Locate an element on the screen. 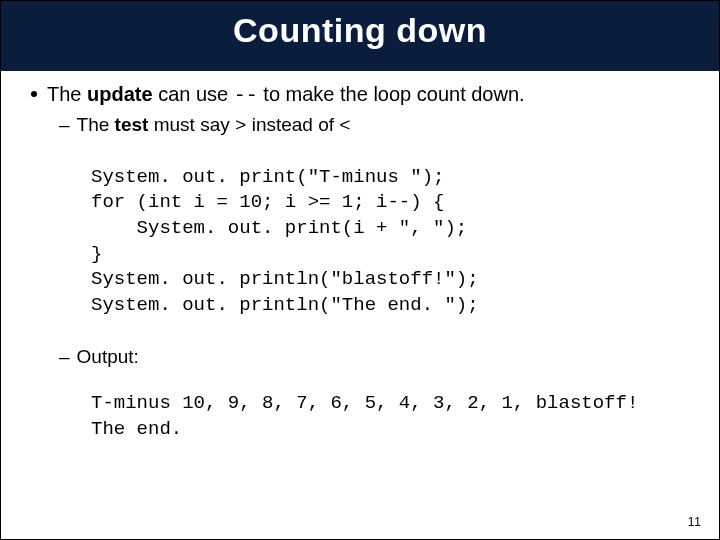  bullet-1-text: The update can use -- to make the loop c… is located at coordinates (286, 95).